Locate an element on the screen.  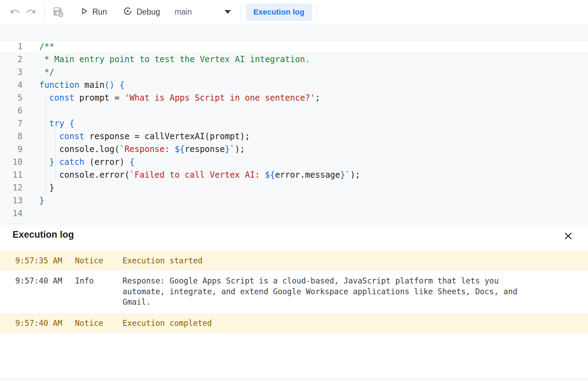
line-number: 8 is located at coordinates (11, 137).